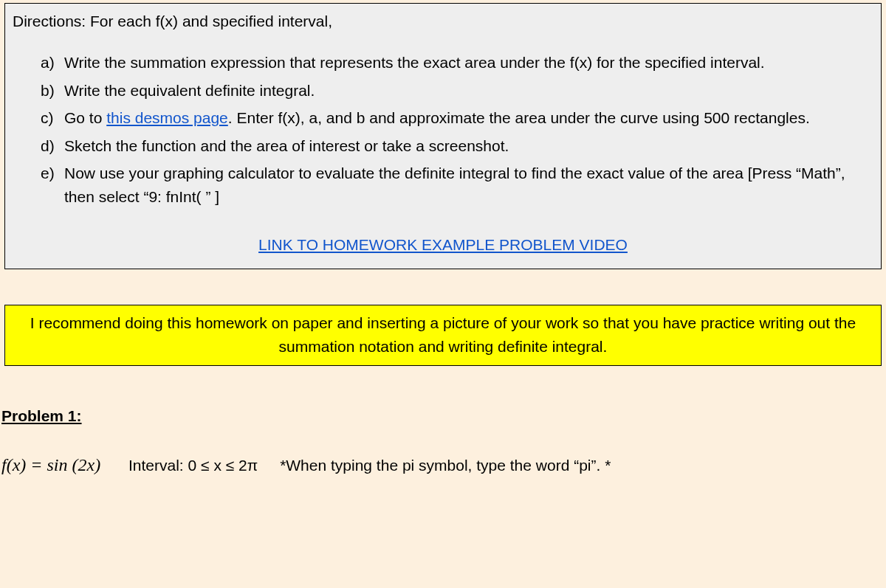 This screenshot has width=886, height=588. I want to click on item-text-before: Go to, so click(86, 118).